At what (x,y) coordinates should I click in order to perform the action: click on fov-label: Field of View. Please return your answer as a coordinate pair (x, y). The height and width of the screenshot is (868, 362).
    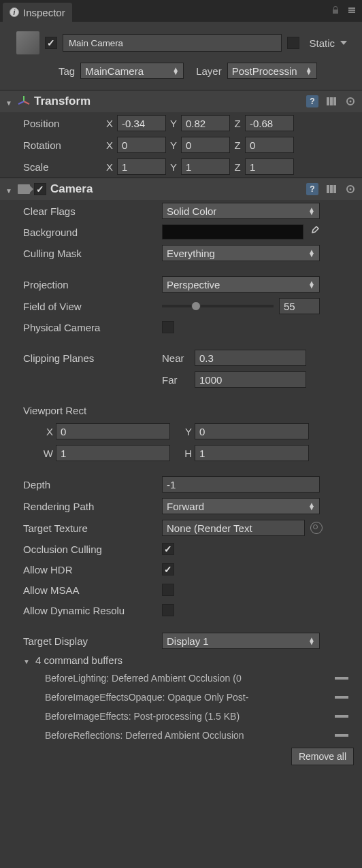
    Looking at the image, I should click on (91, 306).